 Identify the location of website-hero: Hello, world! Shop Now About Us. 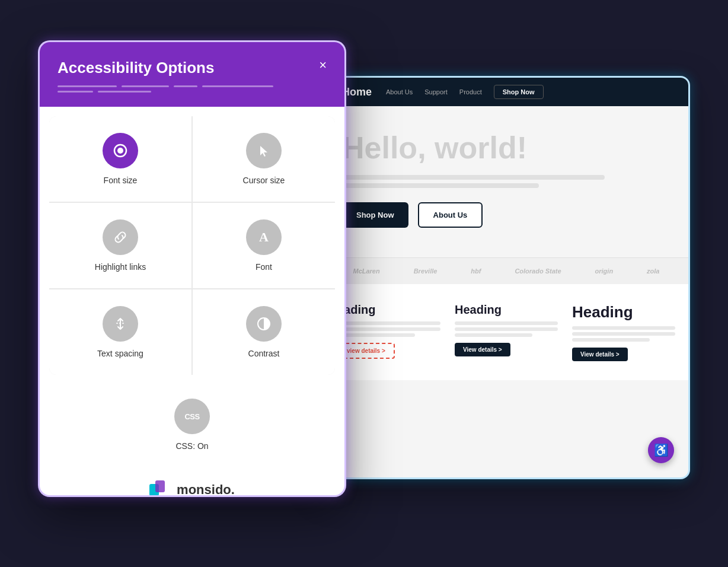
(506, 181).